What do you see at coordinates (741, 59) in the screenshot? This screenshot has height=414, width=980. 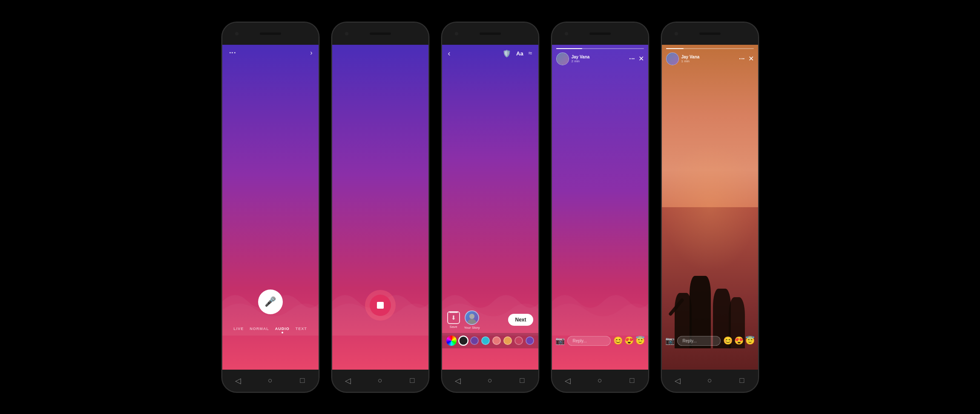 I see `story-menu-icon-5: ⋮` at bounding box center [741, 59].